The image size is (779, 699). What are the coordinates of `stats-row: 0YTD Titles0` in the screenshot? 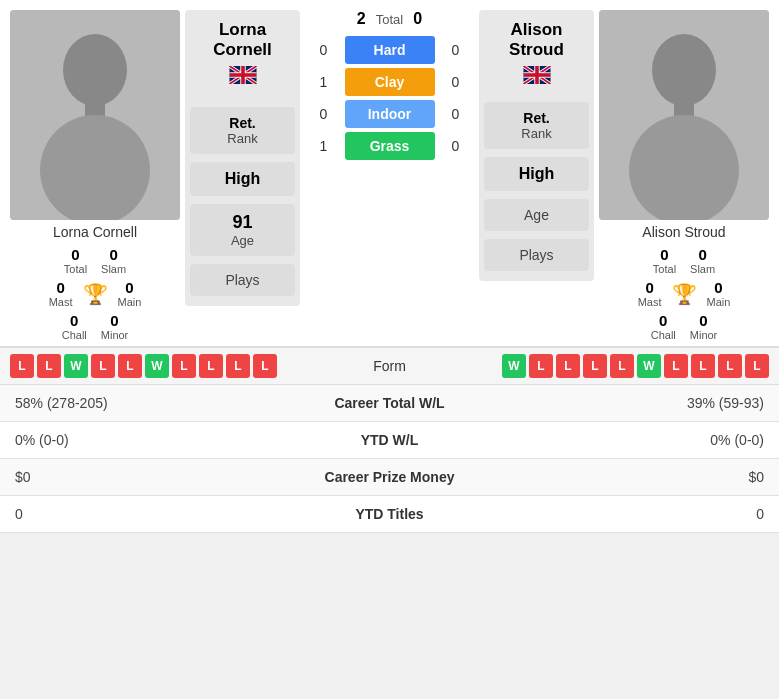 It's located at (390, 514).